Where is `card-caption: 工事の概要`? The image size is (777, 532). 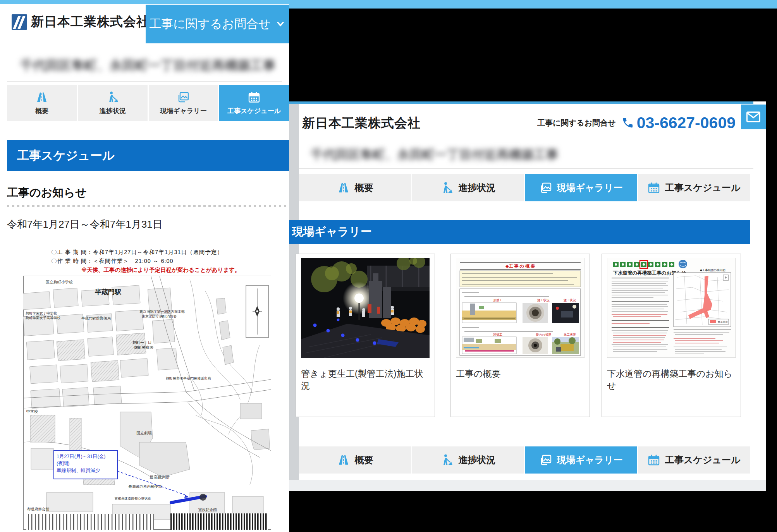 card-caption: 工事の概要 is located at coordinates (520, 374).